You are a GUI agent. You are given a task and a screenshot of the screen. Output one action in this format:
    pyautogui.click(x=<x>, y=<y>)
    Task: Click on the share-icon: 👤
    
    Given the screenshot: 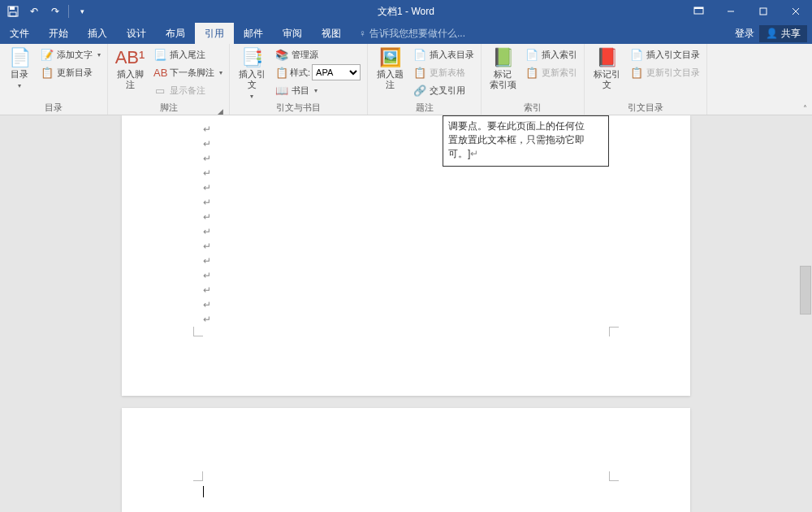 What is the action you would take?
    pyautogui.click(x=771, y=33)
    